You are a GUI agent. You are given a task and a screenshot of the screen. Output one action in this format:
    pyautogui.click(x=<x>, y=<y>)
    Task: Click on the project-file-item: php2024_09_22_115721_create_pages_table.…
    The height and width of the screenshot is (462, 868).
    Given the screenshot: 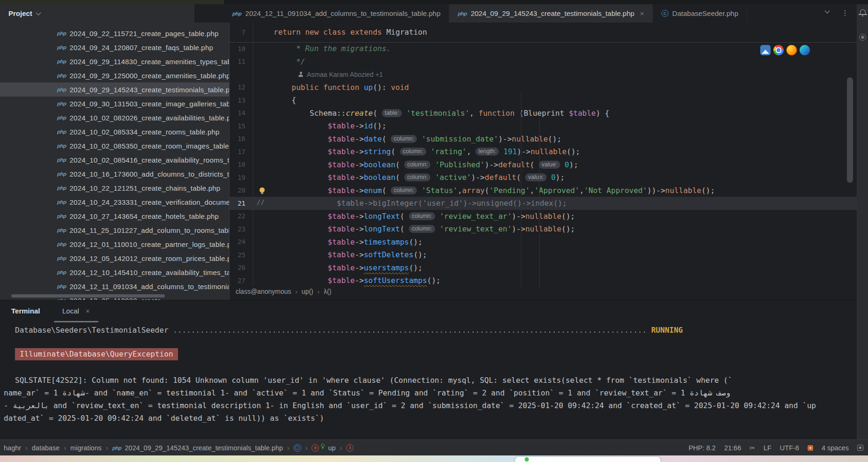 What is the action you would take?
    pyautogui.click(x=115, y=33)
    